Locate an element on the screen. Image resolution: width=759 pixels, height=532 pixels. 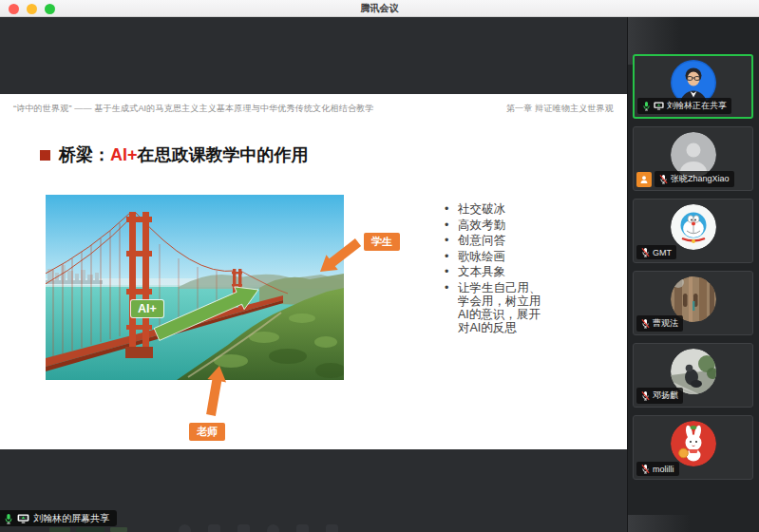
title-bullet-square-icon is located at coordinates (46, 156).